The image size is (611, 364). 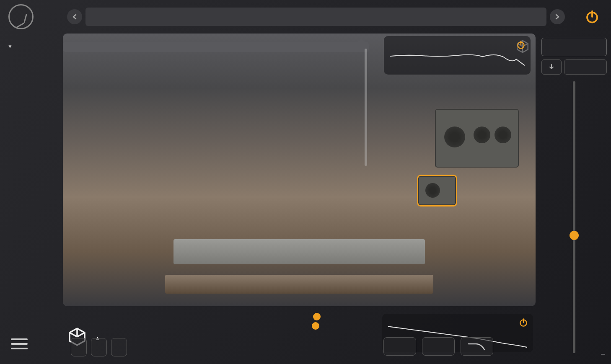 I want to click on side-button, so click(x=438, y=346).